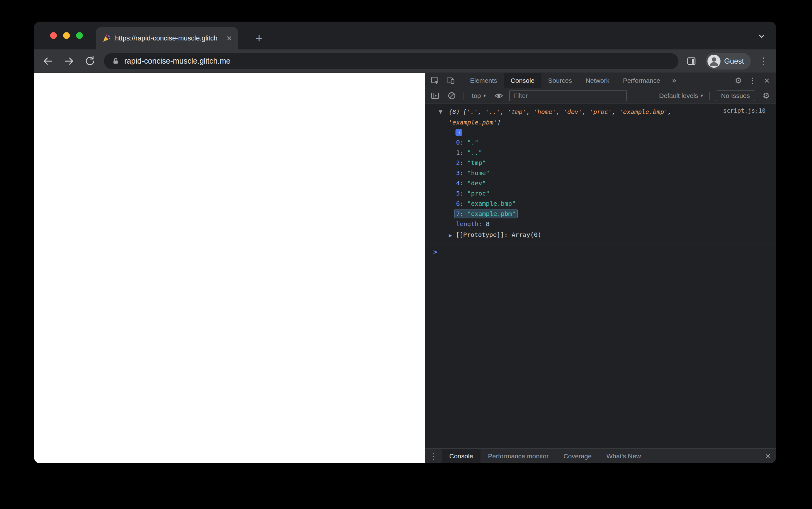 This screenshot has width=812, height=509. What do you see at coordinates (405, 61) in the screenshot?
I see `browser-toolbar: rapid-concise-muscle.glitch.me Guest` at bounding box center [405, 61].